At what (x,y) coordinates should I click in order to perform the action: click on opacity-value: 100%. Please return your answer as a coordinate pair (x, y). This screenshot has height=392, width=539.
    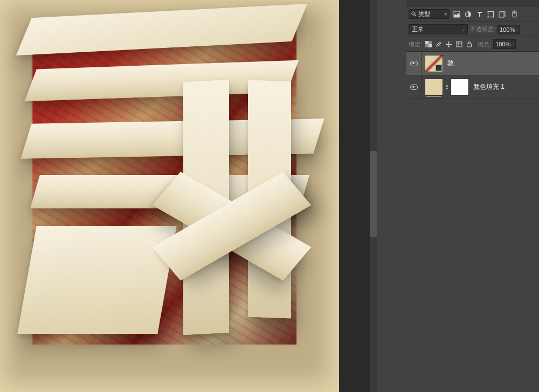
    Looking at the image, I should click on (507, 30).